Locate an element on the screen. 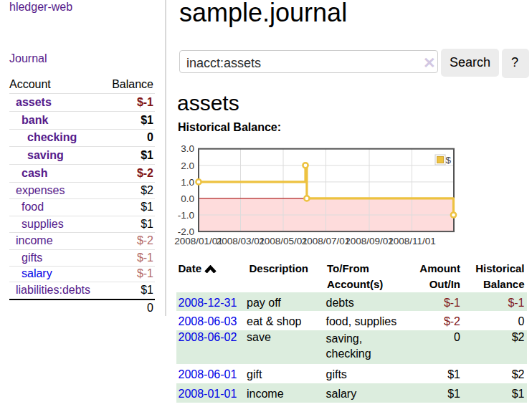  svg-text: -1.0 is located at coordinates (186, 215).